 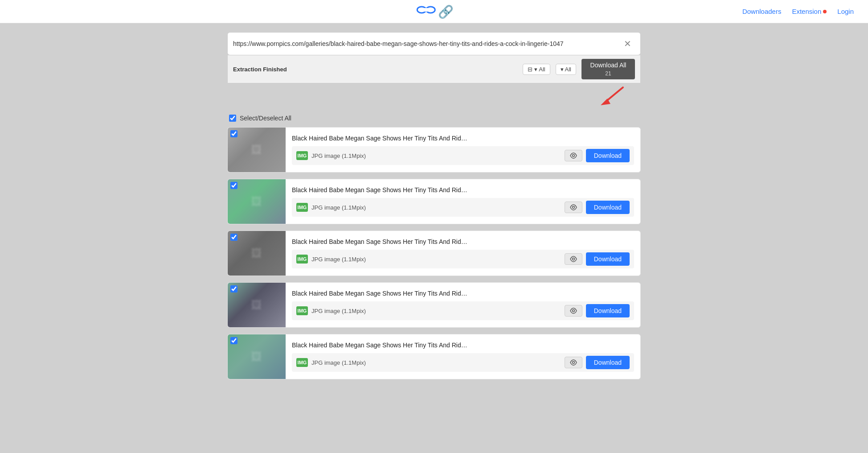 What do you see at coordinates (434, 12) in the screenshot?
I see `app-logo: 🔗` at bounding box center [434, 12].